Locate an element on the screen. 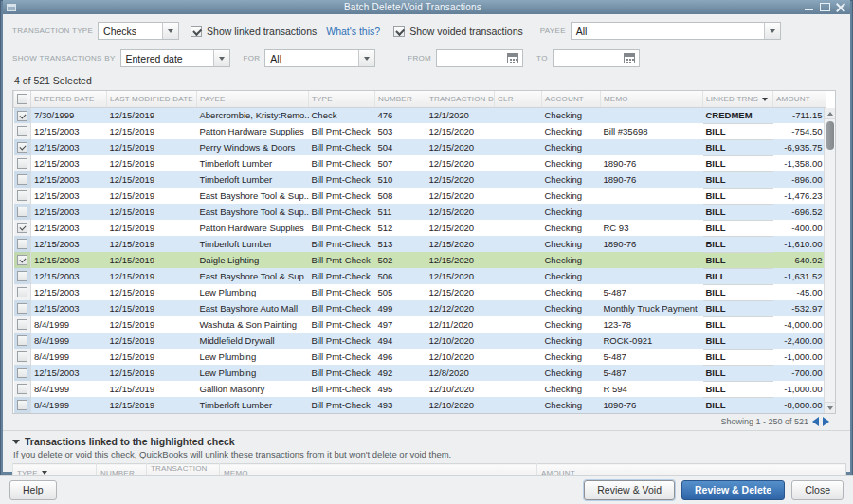 This screenshot has width=853, height=504. table-row: 7/30/199912/15/2019Abercrombie, Kristy:R… is located at coordinates (420, 116).